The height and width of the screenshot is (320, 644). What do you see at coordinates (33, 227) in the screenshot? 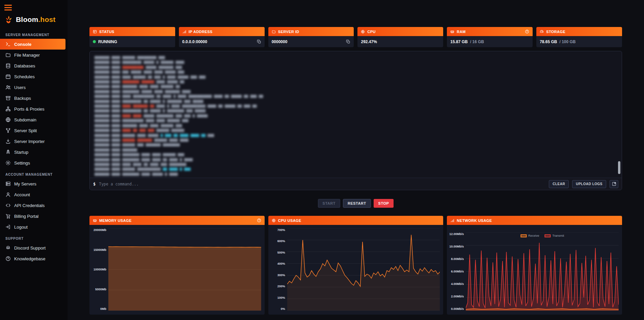
I see `sidebar-item-logout: Logout` at bounding box center [33, 227].